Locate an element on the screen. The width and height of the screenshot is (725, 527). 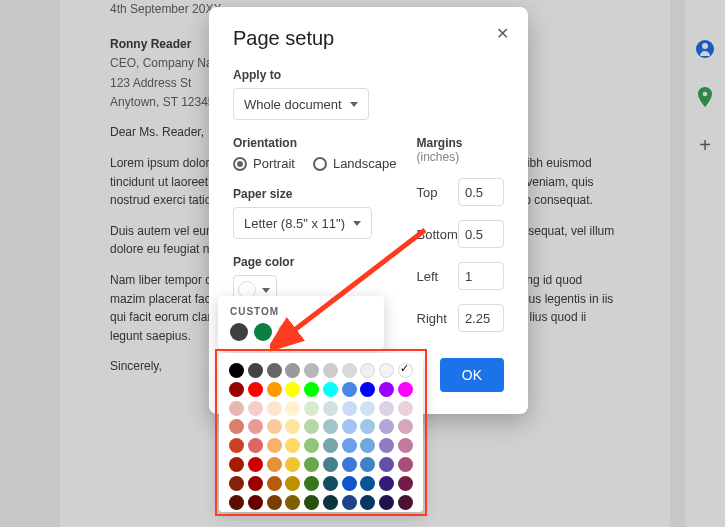
ok-button: OK is located at coordinates (472, 375).